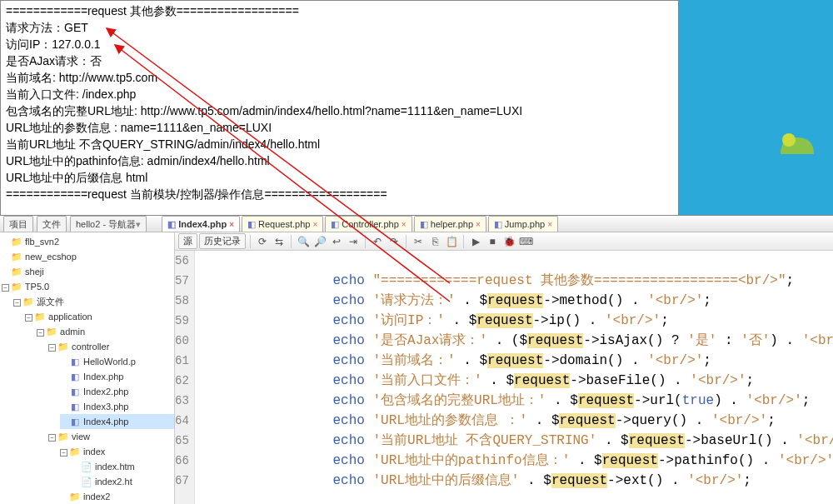 The image size is (833, 504). What do you see at coordinates (340, 27) in the screenshot?
I see `output-line: 请求方法：GET` at bounding box center [340, 27].